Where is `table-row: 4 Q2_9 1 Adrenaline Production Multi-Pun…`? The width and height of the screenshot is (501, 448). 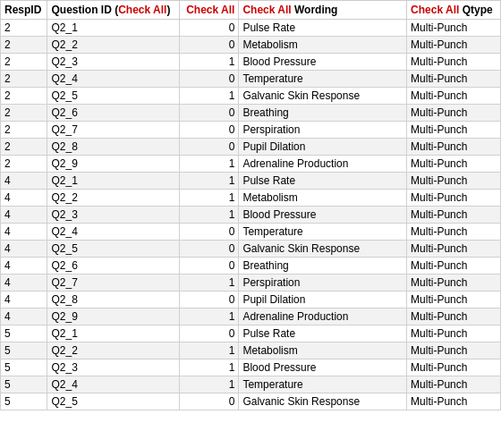
table-row: 4 Q2_9 1 Adrenaline Production Multi-Pun… is located at coordinates (250, 317).